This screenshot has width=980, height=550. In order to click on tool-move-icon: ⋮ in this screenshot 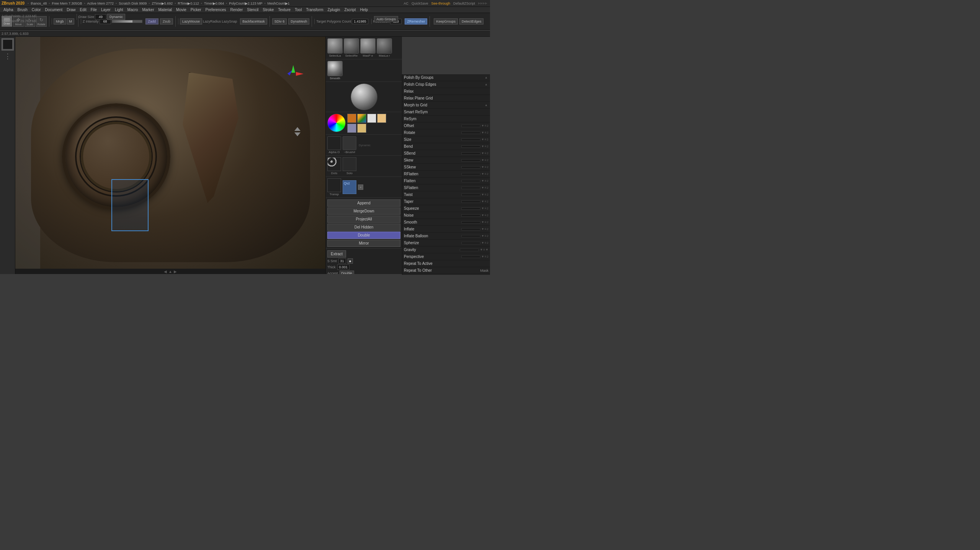, I will do `click(8, 56)`.